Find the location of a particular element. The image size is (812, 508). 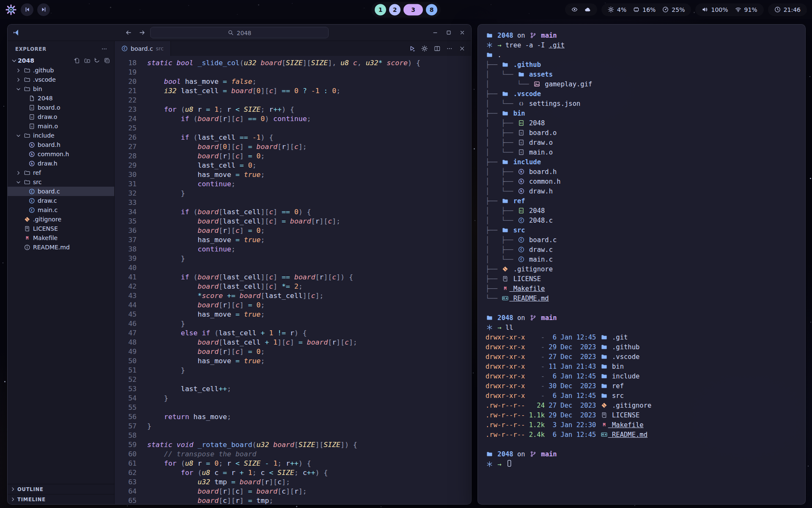

explorer-item-README.md: README.md is located at coordinates (61, 247).